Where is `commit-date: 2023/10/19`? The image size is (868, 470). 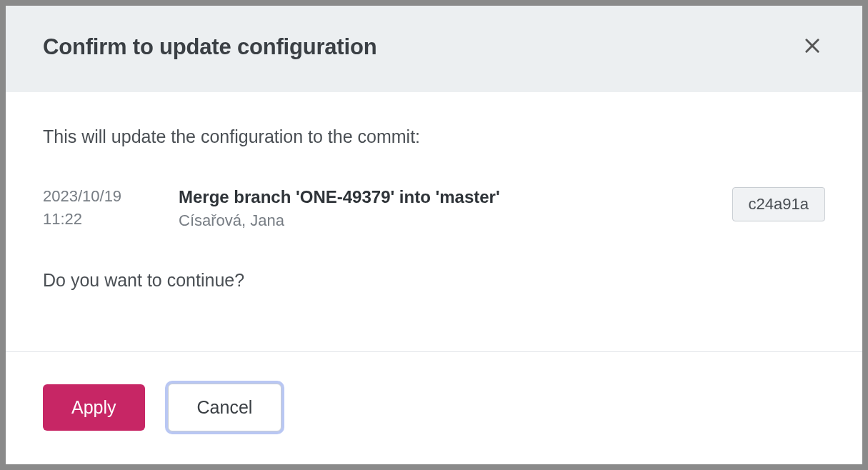
commit-date: 2023/10/19 is located at coordinates (96, 196).